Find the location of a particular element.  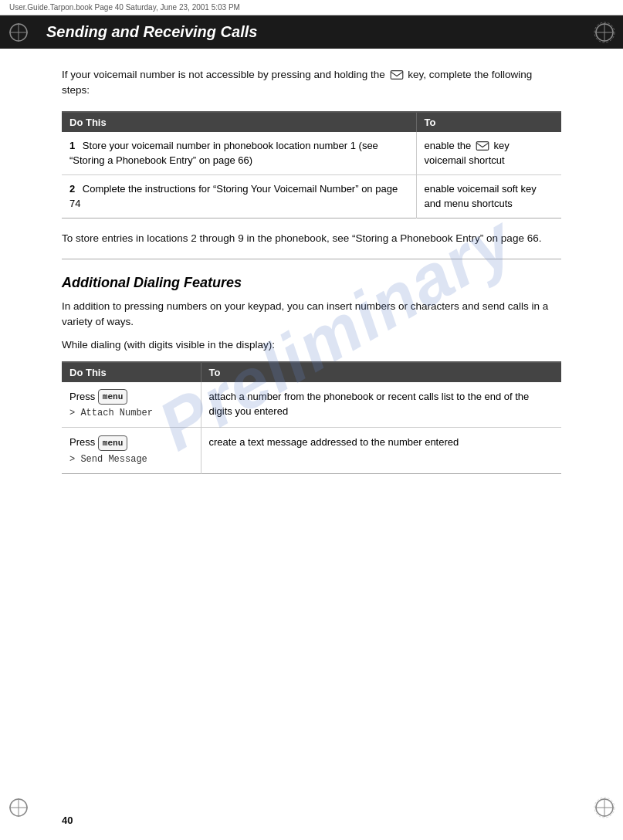

table-row: 1 Store your voicemail number in phonebo… is located at coordinates (312, 154).